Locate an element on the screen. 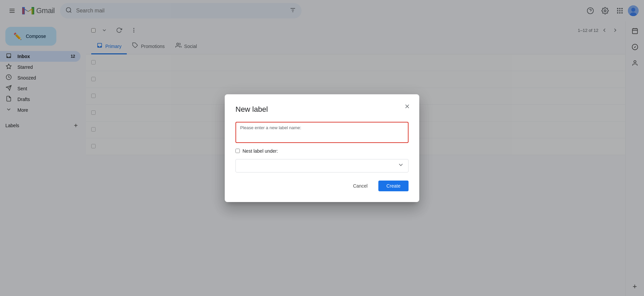 The image size is (644, 296). label-name-input is located at coordinates (322, 136).